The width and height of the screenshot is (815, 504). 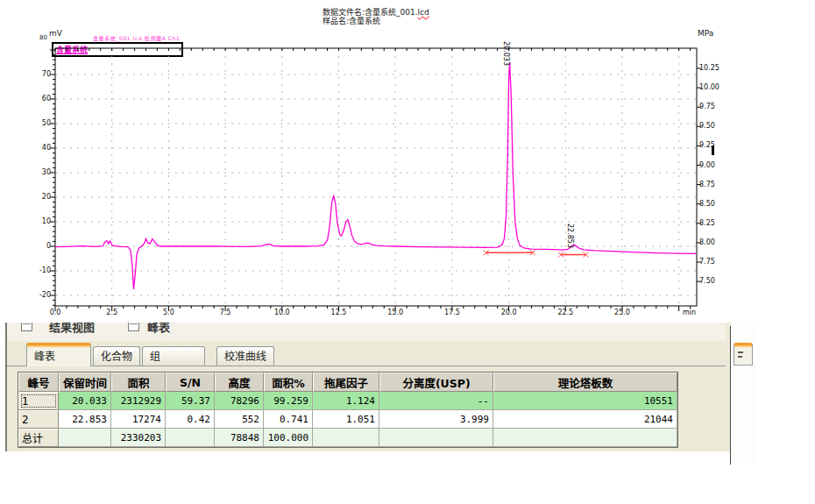 I want to click on table-total-row: 总计233020378848100.000, so click(x=348, y=438).